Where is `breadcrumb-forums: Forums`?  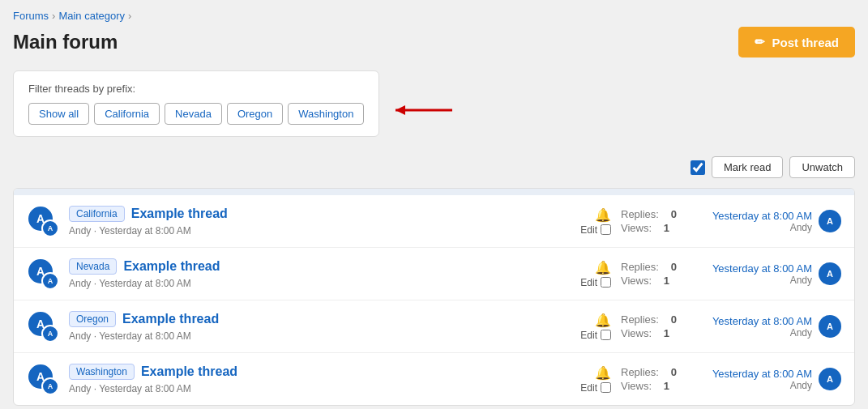 breadcrumb-forums: Forums is located at coordinates (31, 16).